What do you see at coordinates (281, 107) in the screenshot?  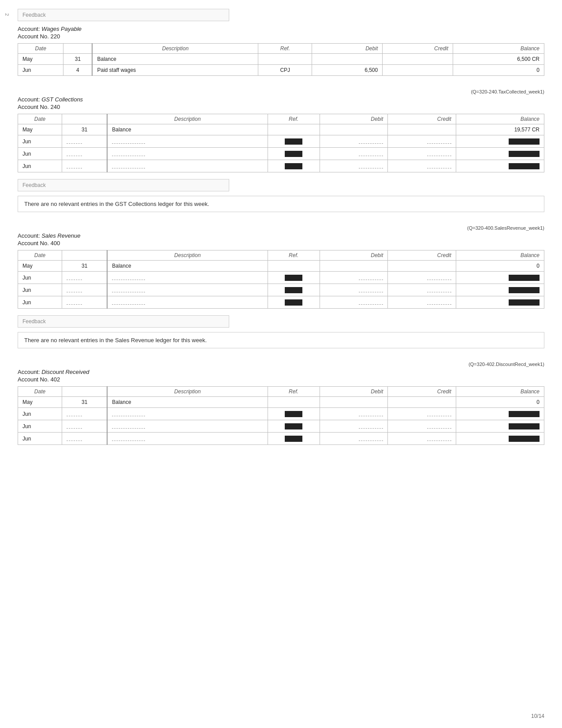 I see `gst-collections-no: Account No. 240` at bounding box center [281, 107].